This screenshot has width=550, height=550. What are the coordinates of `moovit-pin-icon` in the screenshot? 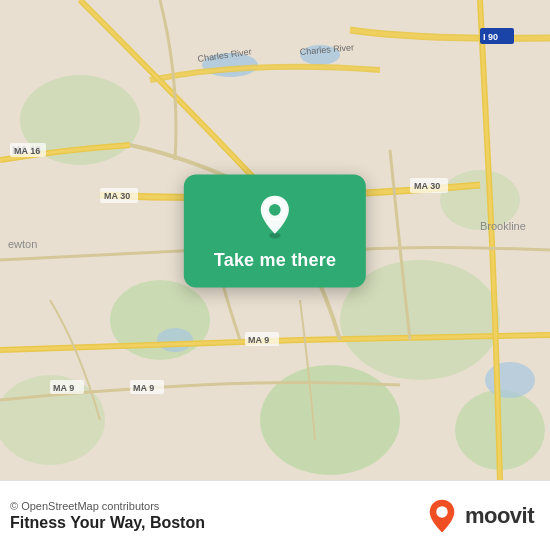 It's located at (442, 516).